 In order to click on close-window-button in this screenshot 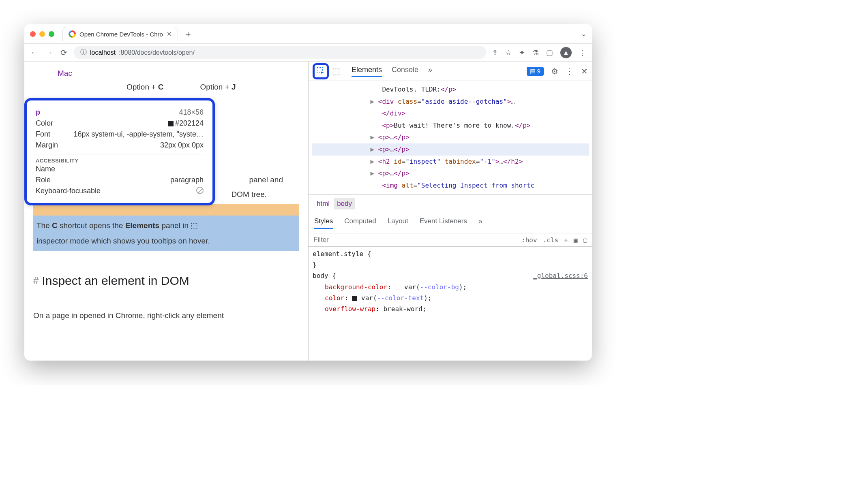, I will do `click(33, 34)`.